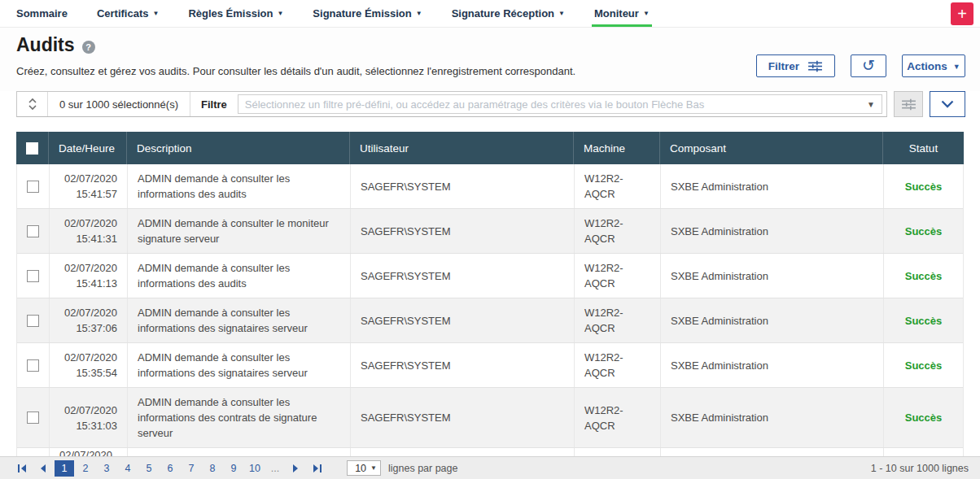 The image size is (980, 479). What do you see at coordinates (796, 66) in the screenshot?
I see `filter-button: Filtrer` at bounding box center [796, 66].